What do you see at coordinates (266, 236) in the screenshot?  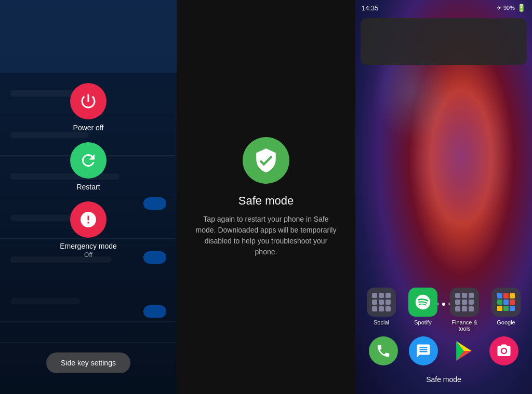 I see `safe-mode-description: Tap again to restart your phone in Safe …` at bounding box center [266, 236].